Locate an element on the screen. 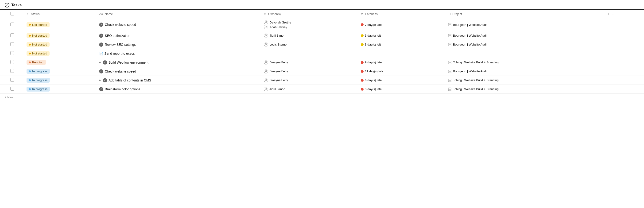  th-status: ✦ Status is located at coordinates (60, 14).